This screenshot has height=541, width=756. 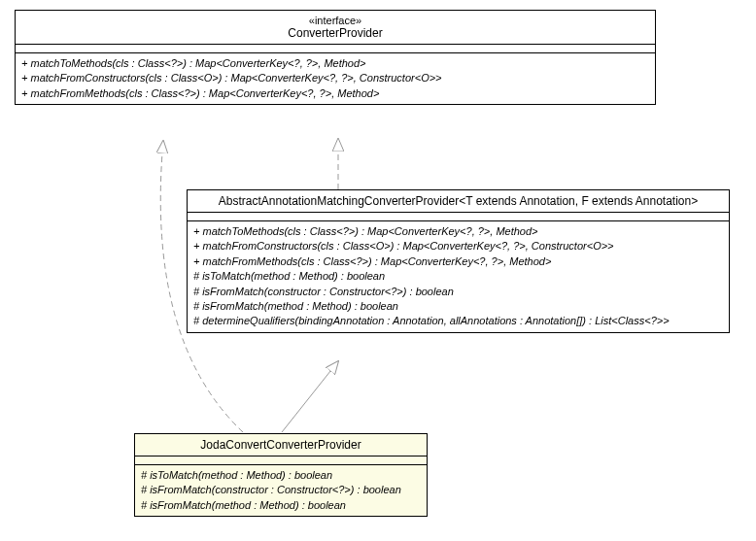 What do you see at coordinates (459, 201) in the screenshot?
I see `class-name-text: AbstractAnnotationMatchingConverterProvi…` at bounding box center [459, 201].